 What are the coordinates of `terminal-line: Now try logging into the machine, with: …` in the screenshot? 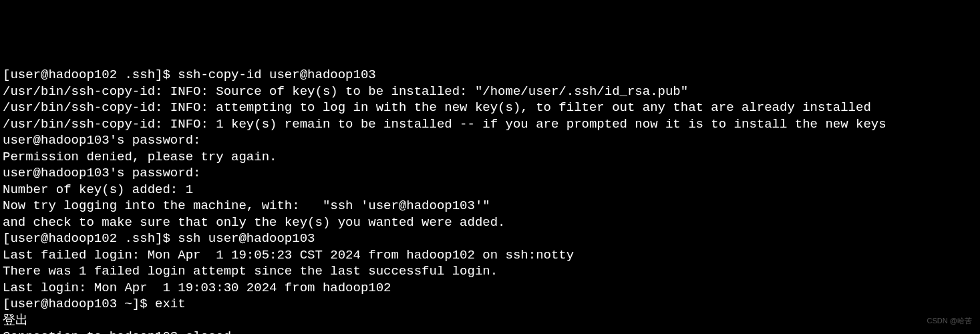 It's located at (490, 206).